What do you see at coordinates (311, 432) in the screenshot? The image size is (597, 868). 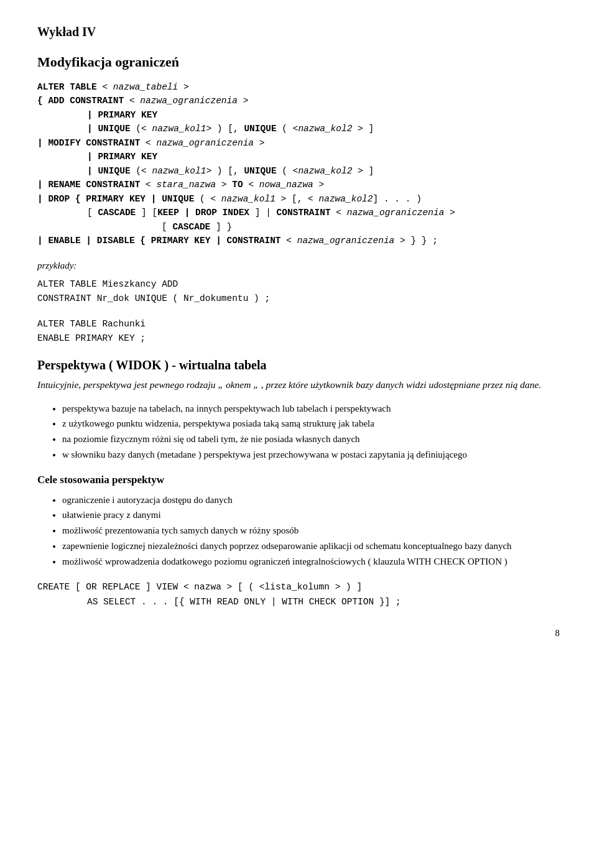 I see `section2-bullets: perspektywa bazuje na tabelach, na innyc…` at bounding box center [311, 432].